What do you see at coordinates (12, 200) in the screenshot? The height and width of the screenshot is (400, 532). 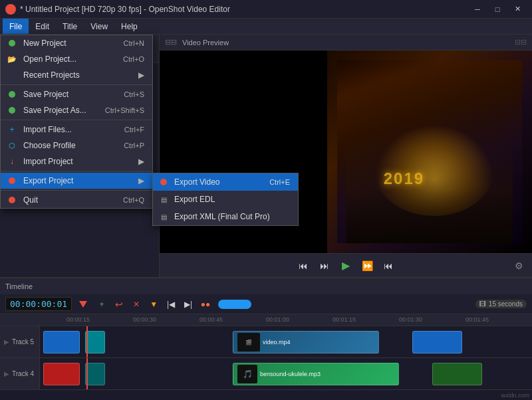 I see `quit-icon` at bounding box center [12, 200].